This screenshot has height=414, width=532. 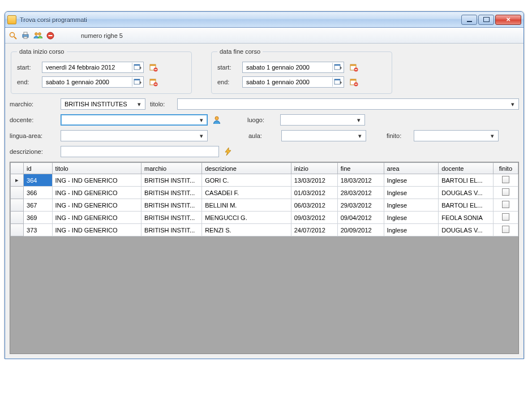 What do you see at coordinates (411, 169) in the screenshot?
I see `col-area: area` at bounding box center [411, 169].